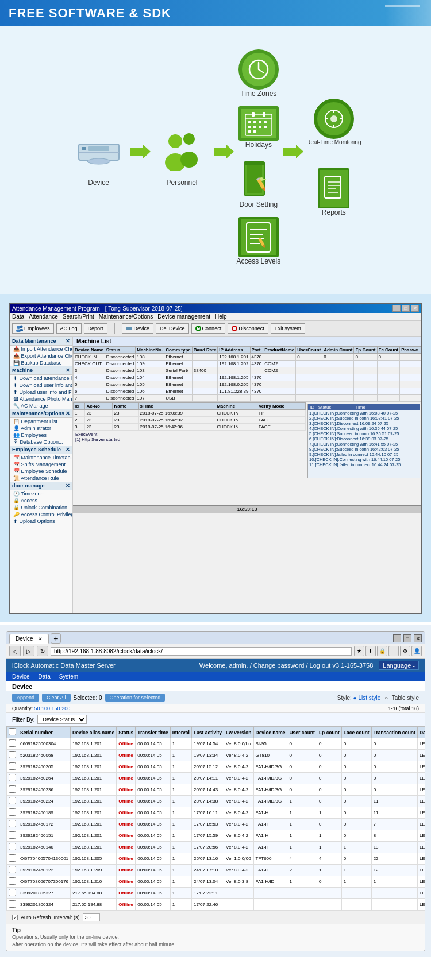 This screenshot has height=980, width=431. What do you see at coordinates (399, 665) in the screenshot?
I see `language-btn: Language -` at bounding box center [399, 665].